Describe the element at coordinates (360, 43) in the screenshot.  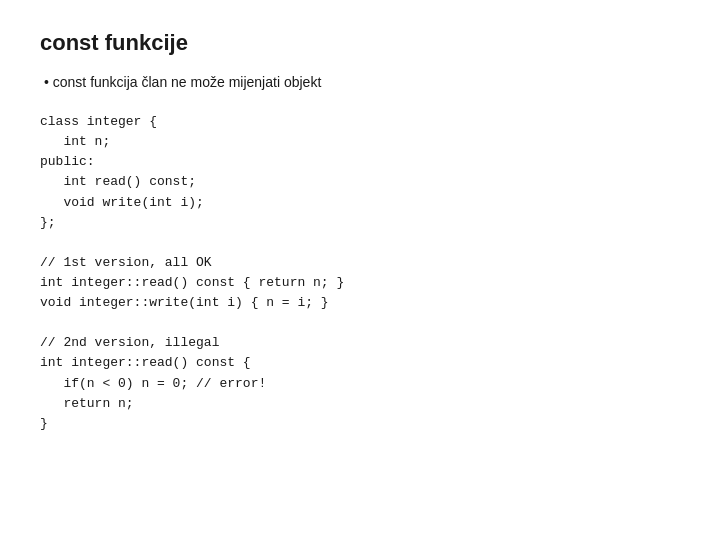
I see `page-title: const funkcije` at that location.